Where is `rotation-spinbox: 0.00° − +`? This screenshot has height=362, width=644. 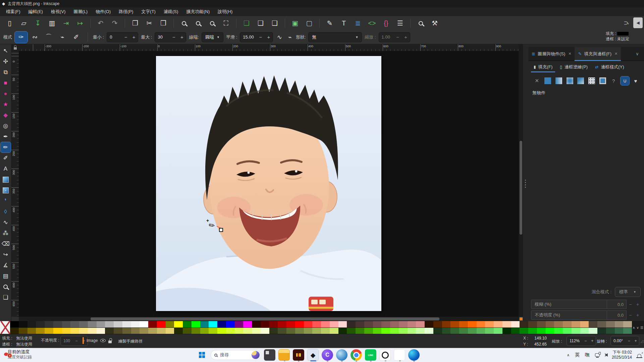 rotation-spinbox: 0.00° − + is located at coordinates (625, 341).